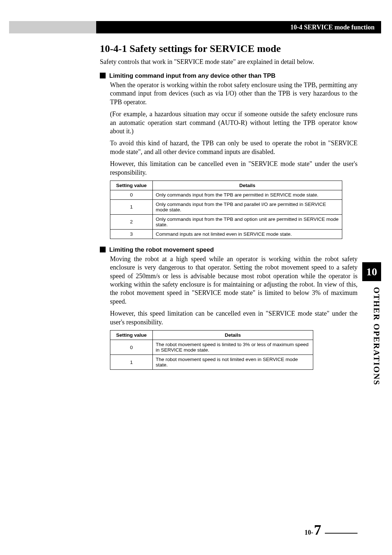  What do you see at coordinates (195, 27) in the screenshot?
I see `page-header: 10-4 SERVICE mode function` at bounding box center [195, 27].